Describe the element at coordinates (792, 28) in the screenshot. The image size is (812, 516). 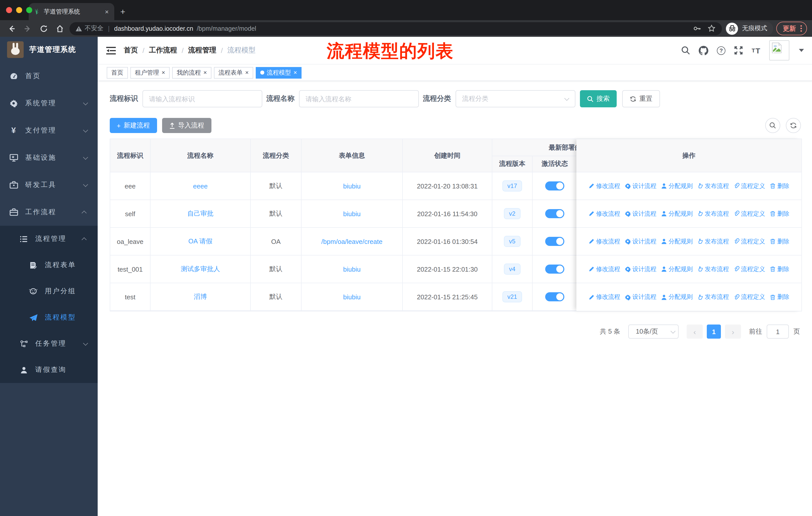
I see `browser-menu-update: 更新` at that location.